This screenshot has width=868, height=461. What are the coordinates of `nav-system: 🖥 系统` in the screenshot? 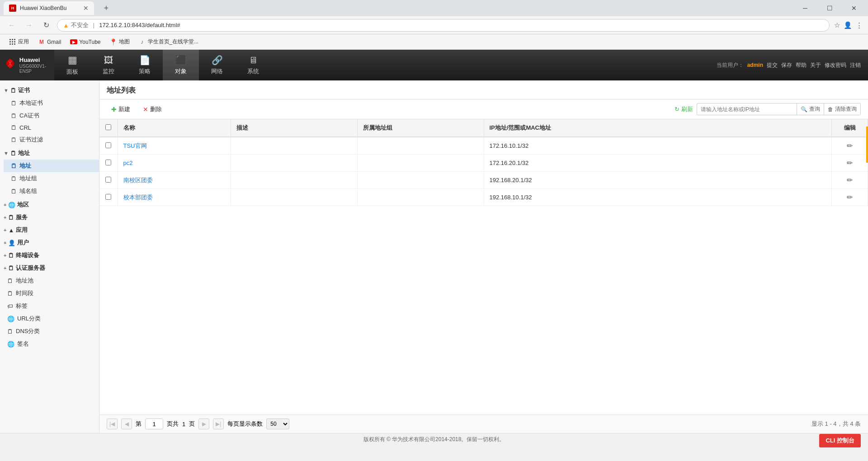 It's located at (253, 65).